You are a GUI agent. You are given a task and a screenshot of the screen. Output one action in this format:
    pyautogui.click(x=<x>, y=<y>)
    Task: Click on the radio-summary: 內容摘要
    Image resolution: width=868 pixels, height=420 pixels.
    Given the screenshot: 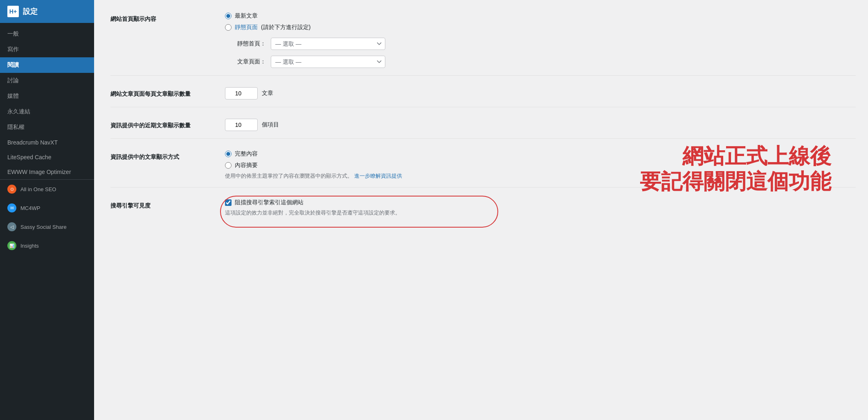 What is the action you would take?
    pyautogui.click(x=540, y=165)
    